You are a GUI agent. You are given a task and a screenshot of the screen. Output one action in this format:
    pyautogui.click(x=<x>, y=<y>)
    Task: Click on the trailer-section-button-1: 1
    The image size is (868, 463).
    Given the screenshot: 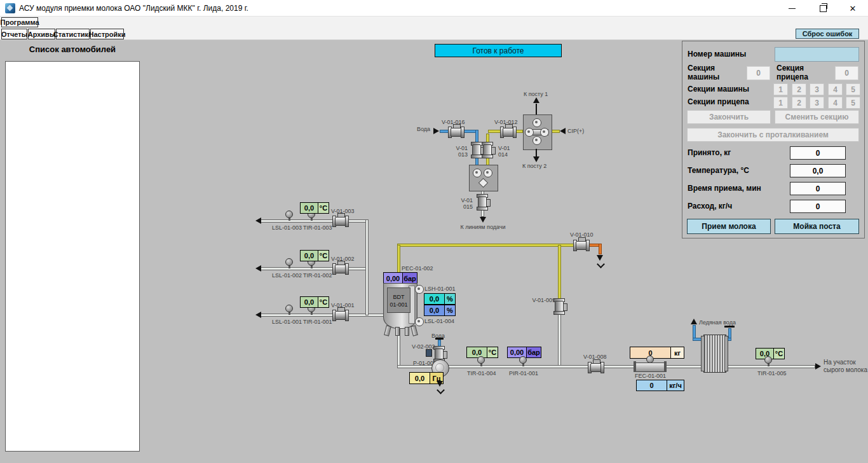 What is the action you would take?
    pyautogui.click(x=780, y=103)
    